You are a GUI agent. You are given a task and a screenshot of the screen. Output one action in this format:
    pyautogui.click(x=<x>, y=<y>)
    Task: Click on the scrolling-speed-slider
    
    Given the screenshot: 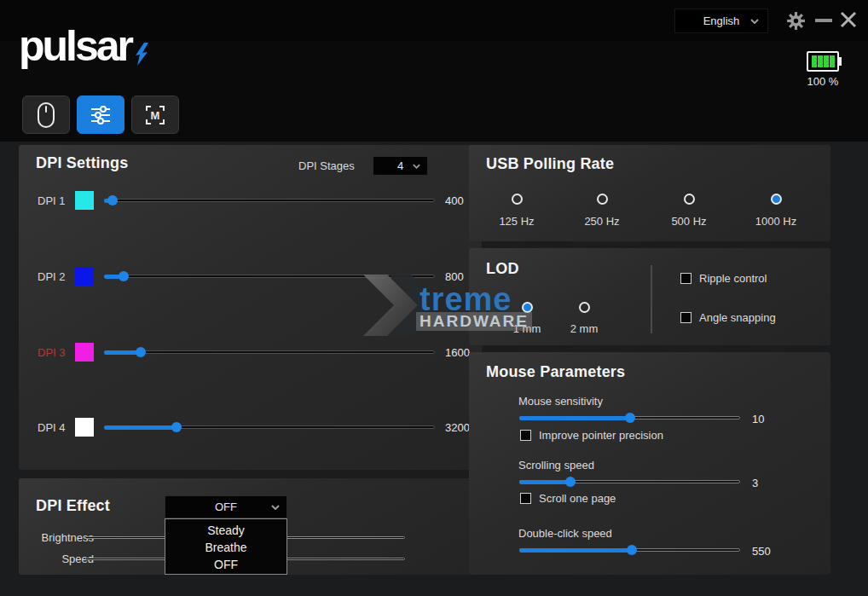 What is the action you would take?
    pyautogui.click(x=629, y=482)
    